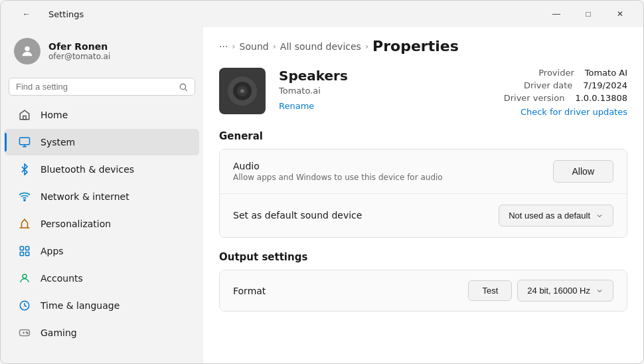 The height and width of the screenshot is (364, 644). I want to click on format-row: Format Test 24 bit, 16000 Hz, so click(424, 291).